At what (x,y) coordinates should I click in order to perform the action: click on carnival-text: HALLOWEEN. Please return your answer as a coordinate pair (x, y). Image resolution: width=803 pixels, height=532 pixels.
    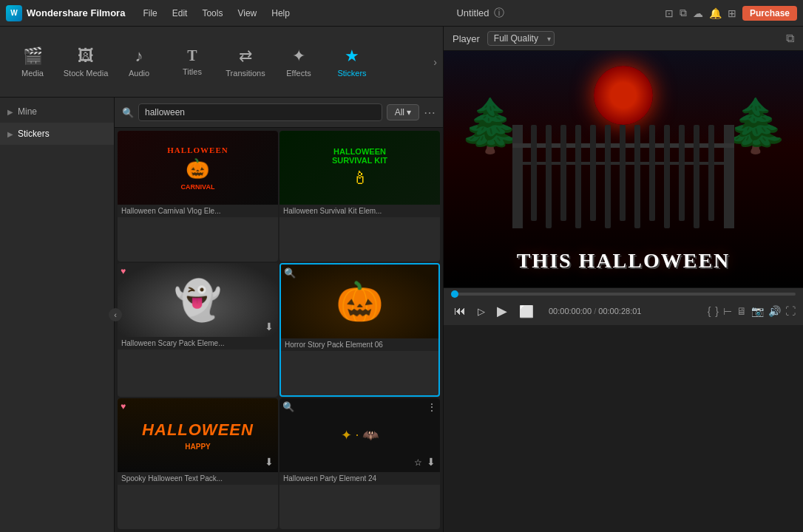
    Looking at the image, I should click on (197, 150).